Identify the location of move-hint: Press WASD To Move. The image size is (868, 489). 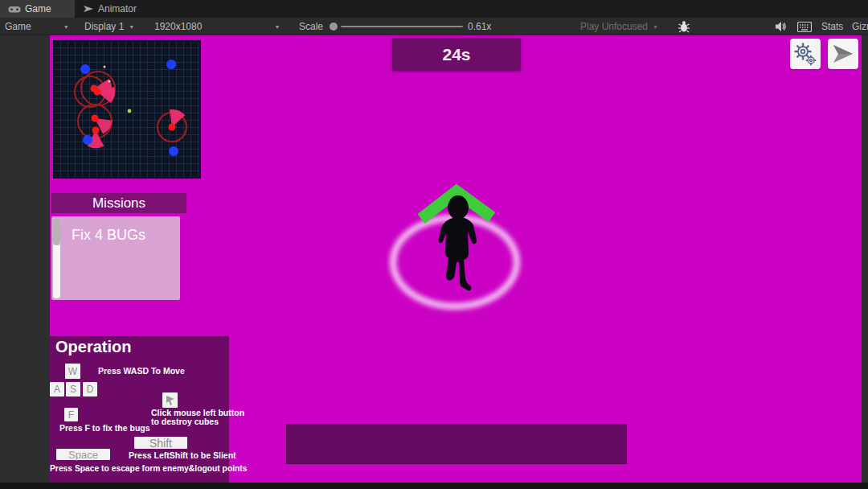
(141, 371).